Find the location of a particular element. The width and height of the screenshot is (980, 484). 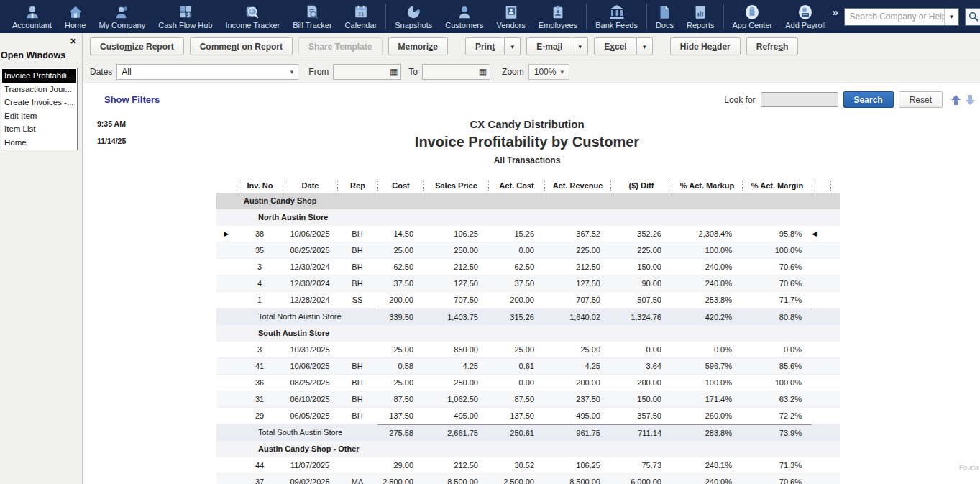

search-go-button is located at coordinates (972, 17).